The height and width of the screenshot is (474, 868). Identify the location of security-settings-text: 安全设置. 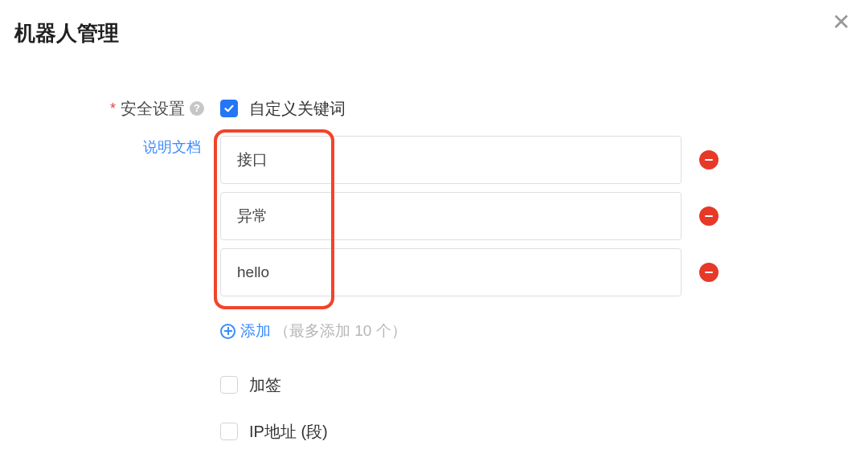
(153, 108).